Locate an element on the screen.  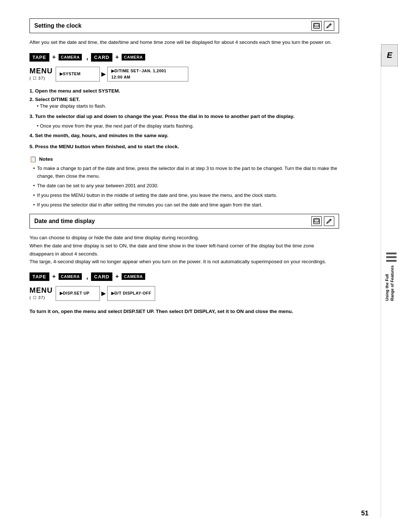
menu-box2-2: ▶D/T DISPLAY·OFF is located at coordinates (131, 293).